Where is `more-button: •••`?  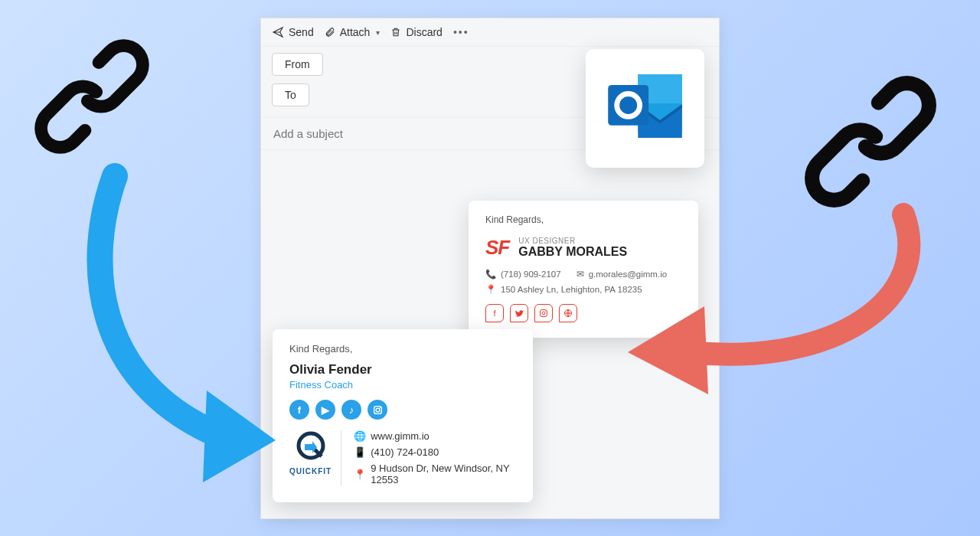
more-button: ••• is located at coordinates (461, 32).